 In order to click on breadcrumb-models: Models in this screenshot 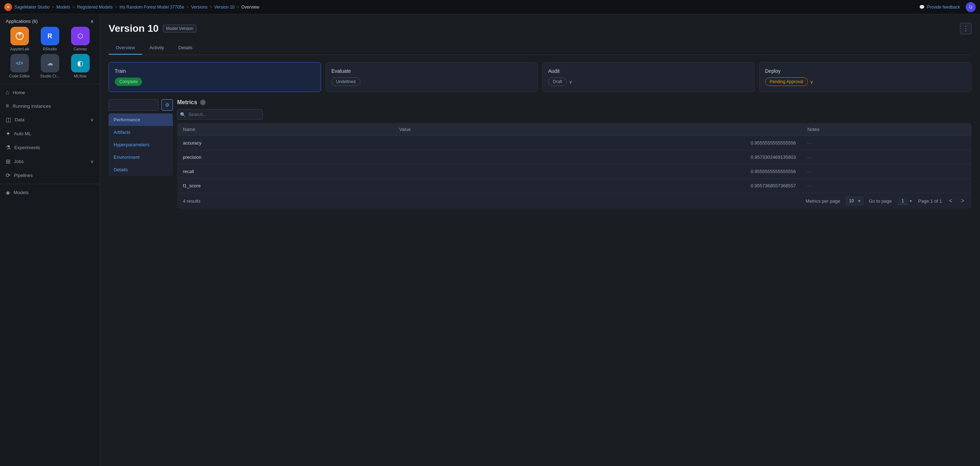, I will do `click(63, 7)`.